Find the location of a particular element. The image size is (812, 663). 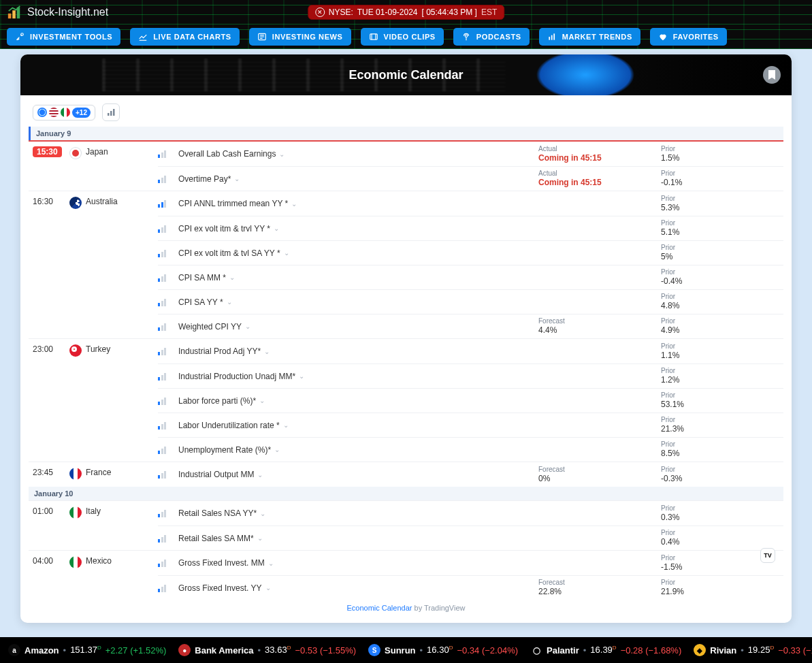

nav-btn-video: VIDEO CLIPS is located at coordinates (402, 37).